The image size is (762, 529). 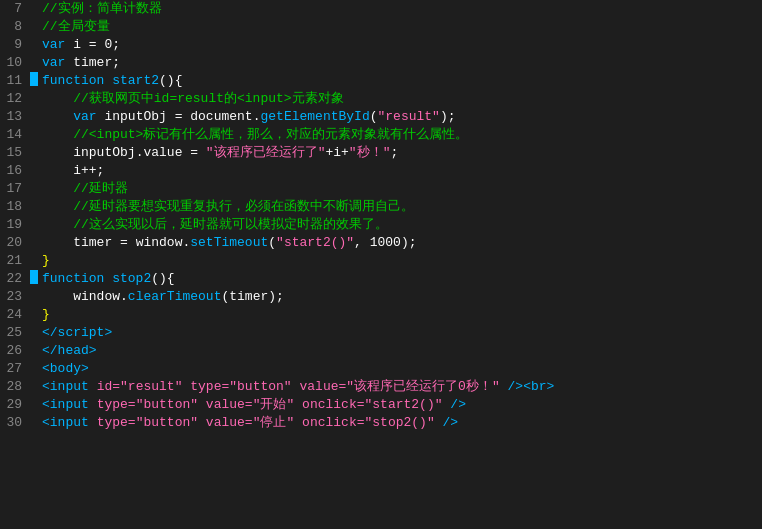 I want to click on code-token: //获取网页中id=result的<input>元素对象, so click(x=193, y=98).